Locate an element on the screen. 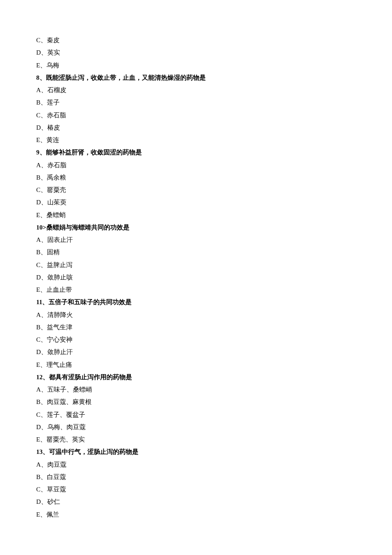  answer-option: C、莲子、覆盆子 is located at coordinates (196, 415).